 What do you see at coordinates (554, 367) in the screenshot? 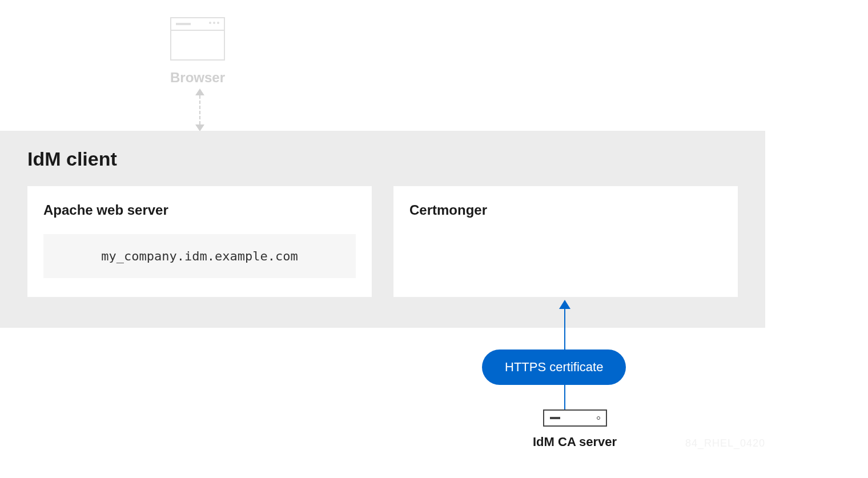
I see `https-certificate-badge: HTTPS certificate` at bounding box center [554, 367].